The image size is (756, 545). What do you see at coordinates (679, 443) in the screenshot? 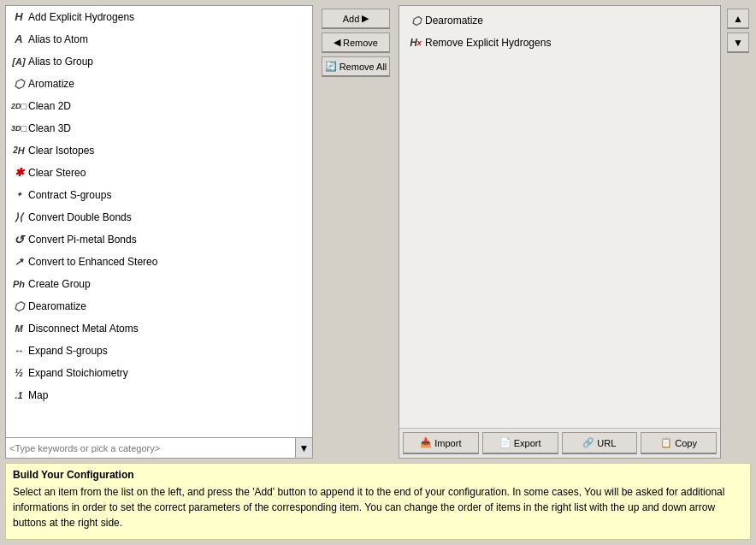
I see `copy-button: 📋 Copy` at bounding box center [679, 443].